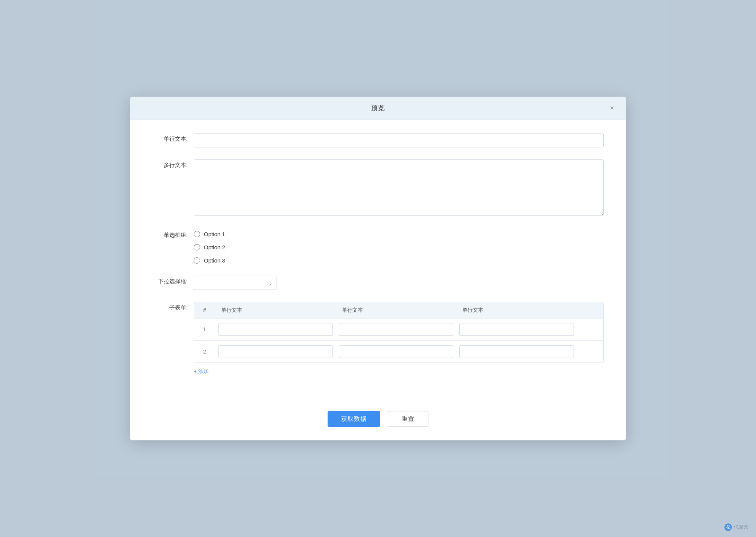  Describe the element at coordinates (399, 352) in the screenshot. I see `table-row: 2` at that location.